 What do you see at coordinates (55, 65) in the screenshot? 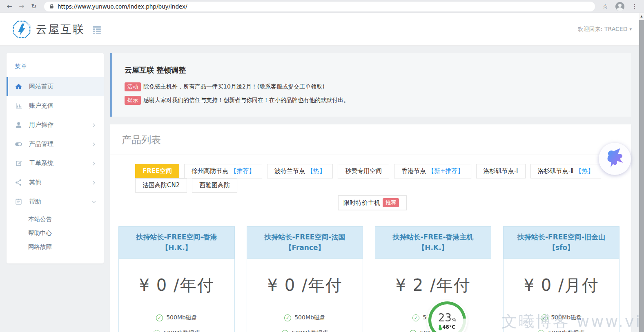
I see `sidebar-section-label: 菜单` at bounding box center [55, 65].